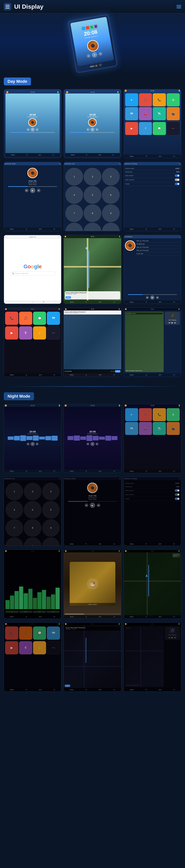 The image size is (185, 868). What do you see at coordinates (33, 129) in the screenshot?
I see `play-1: ⏸` at bounding box center [33, 129].